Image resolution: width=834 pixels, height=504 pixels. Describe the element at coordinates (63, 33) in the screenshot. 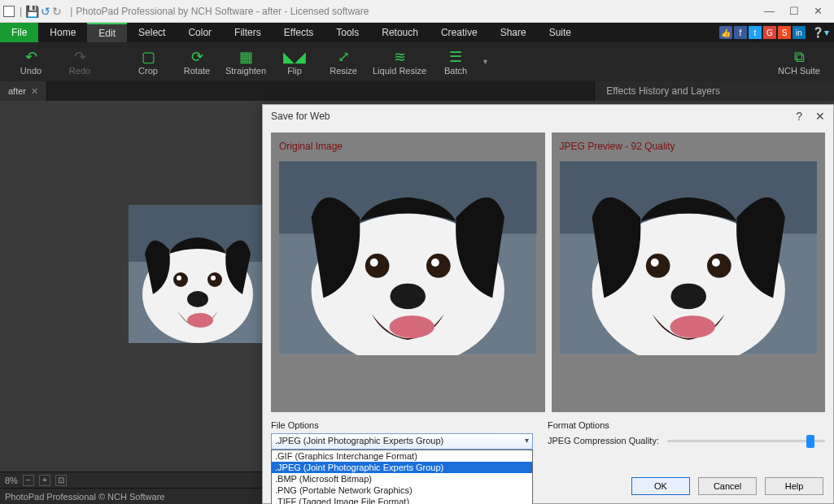

I see `menu-home: Home` at that location.